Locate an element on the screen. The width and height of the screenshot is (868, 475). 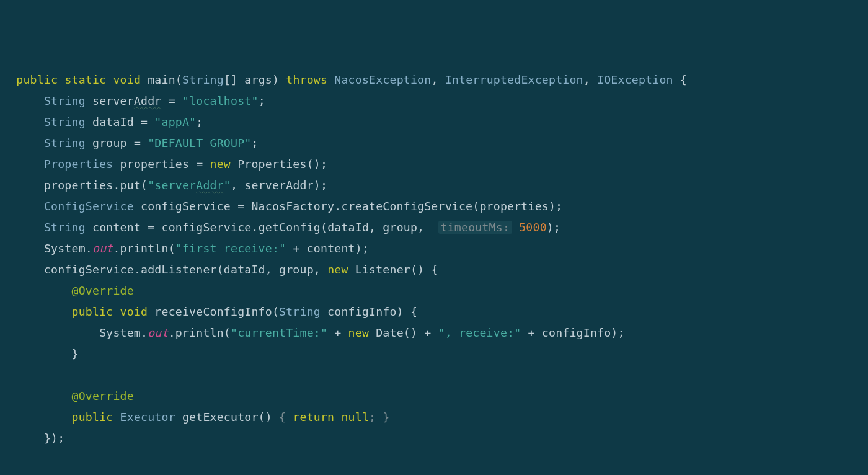
keyword-void: void is located at coordinates (126, 79).